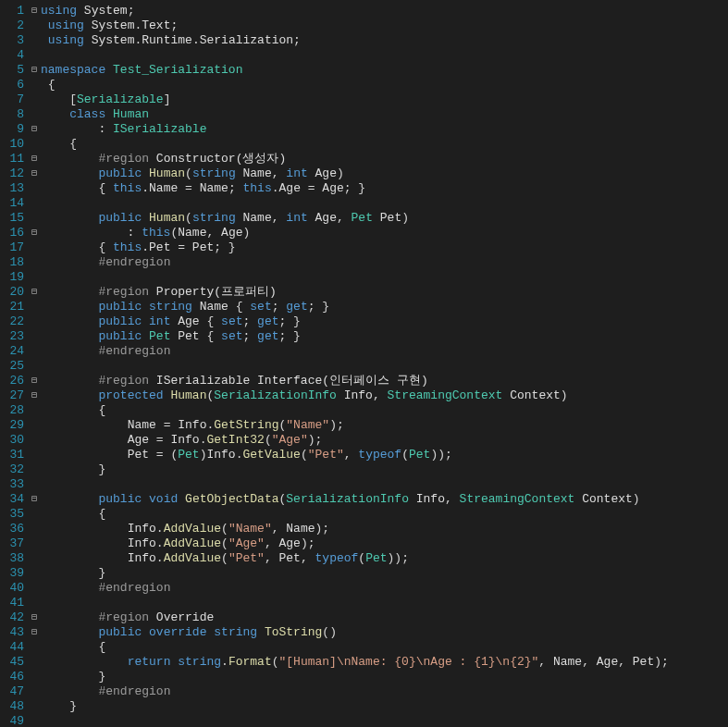 This screenshot has height=727, width=728. Describe the element at coordinates (355, 455) in the screenshot. I see `code-line: Pet = (Pet)Info.GetValue("Pet", typeof(P…` at that location.